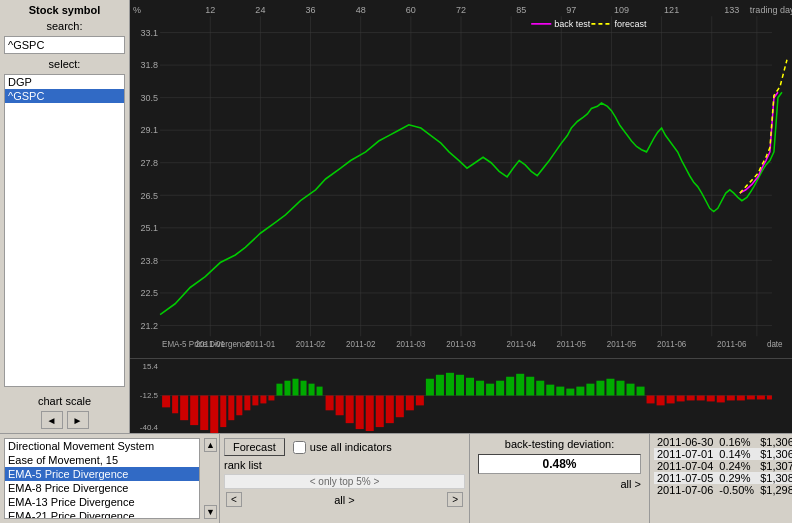  Describe the element at coordinates (102, 488) in the screenshot. I see `indicator-item-ema8: EMA-8 Price Divergence` at that location.